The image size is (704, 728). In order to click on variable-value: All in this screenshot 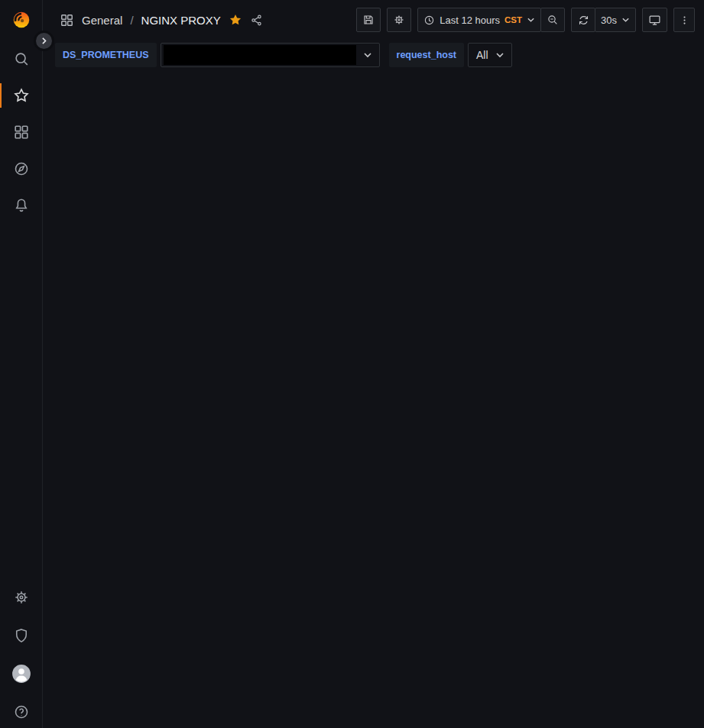, I will do `click(482, 55)`.